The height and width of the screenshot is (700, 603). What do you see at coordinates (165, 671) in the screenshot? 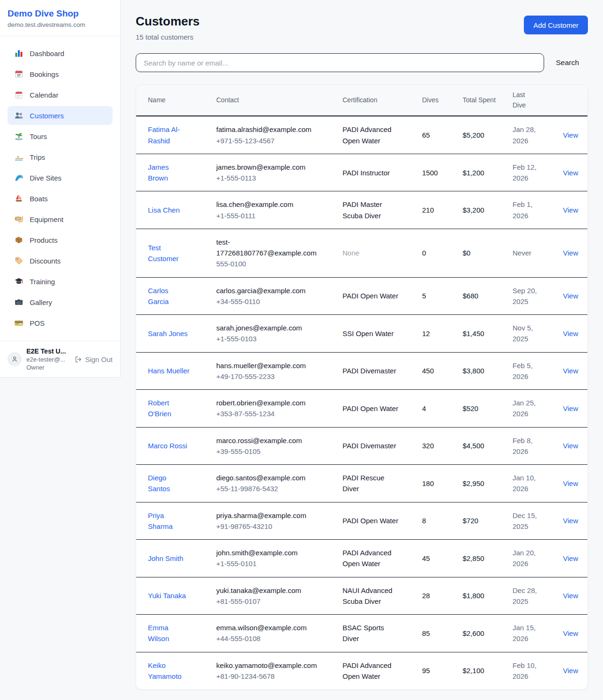
I see `customer-name-link: Keiko Yamamoto` at bounding box center [165, 671].